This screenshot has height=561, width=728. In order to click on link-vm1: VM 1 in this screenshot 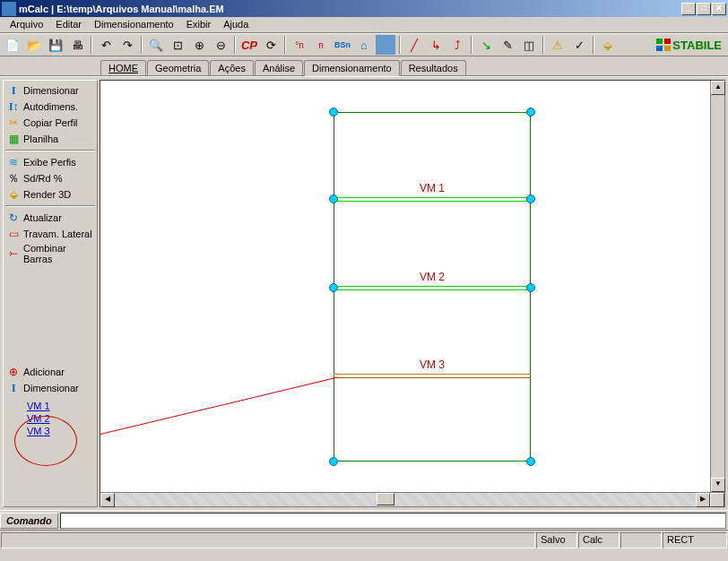, I will do `click(50, 406)`.